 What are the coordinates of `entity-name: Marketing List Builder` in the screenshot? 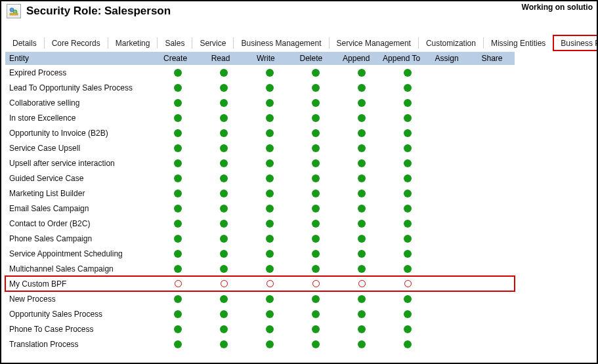 It's located at (82, 193).